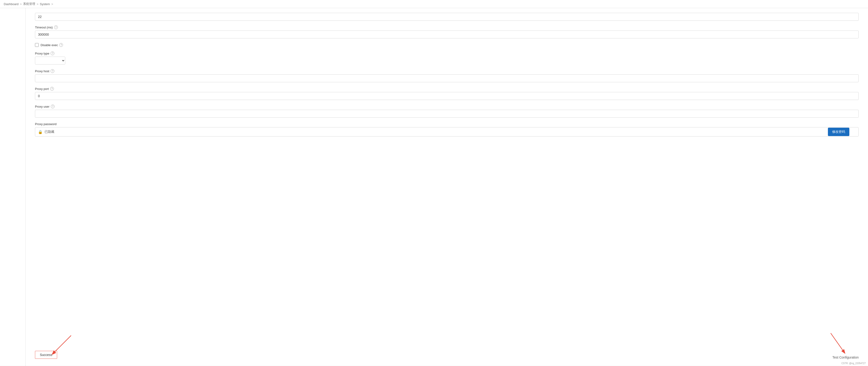 The height and width of the screenshot is (366, 868). What do you see at coordinates (38, 4) in the screenshot?
I see `breadcrumb-sep-2: >` at bounding box center [38, 4].